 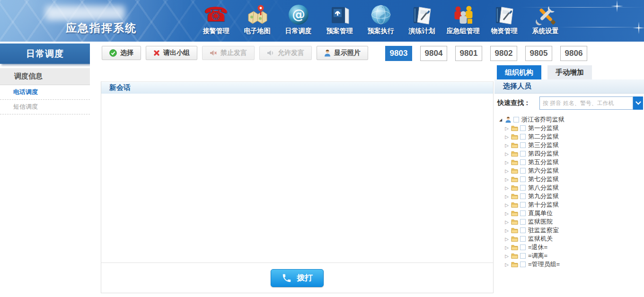 What do you see at coordinates (538, 256) in the screenshot?
I see `tree-node-label: =调离=` at bounding box center [538, 256].